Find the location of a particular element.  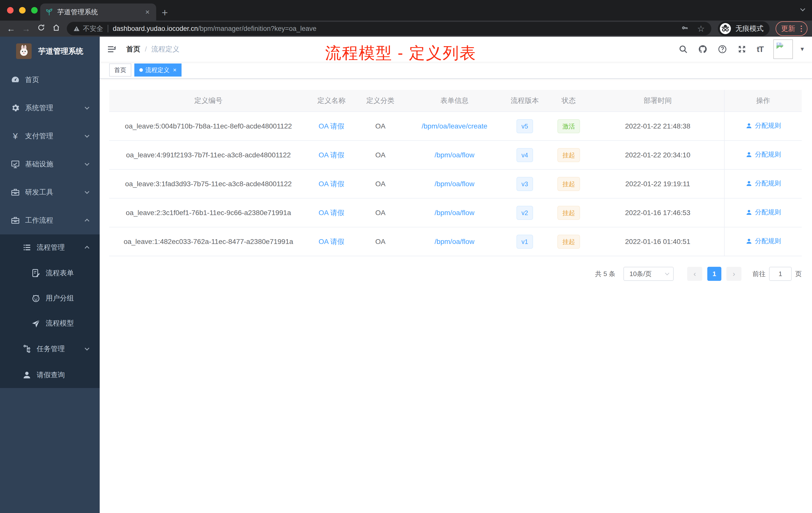

help-icon is located at coordinates (722, 49).